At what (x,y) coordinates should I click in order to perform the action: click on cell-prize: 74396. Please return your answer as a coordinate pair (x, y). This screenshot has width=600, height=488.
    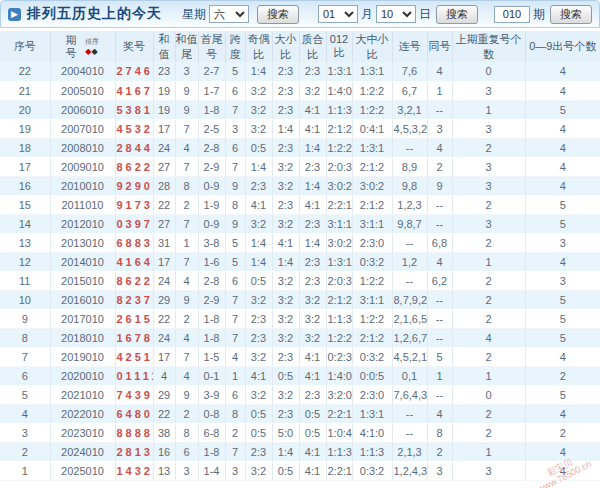
    Looking at the image, I should click on (134, 394).